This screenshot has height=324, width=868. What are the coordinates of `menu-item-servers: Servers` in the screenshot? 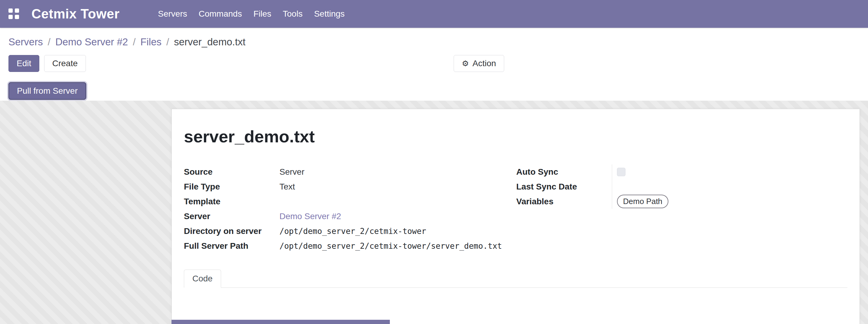 It's located at (173, 14).